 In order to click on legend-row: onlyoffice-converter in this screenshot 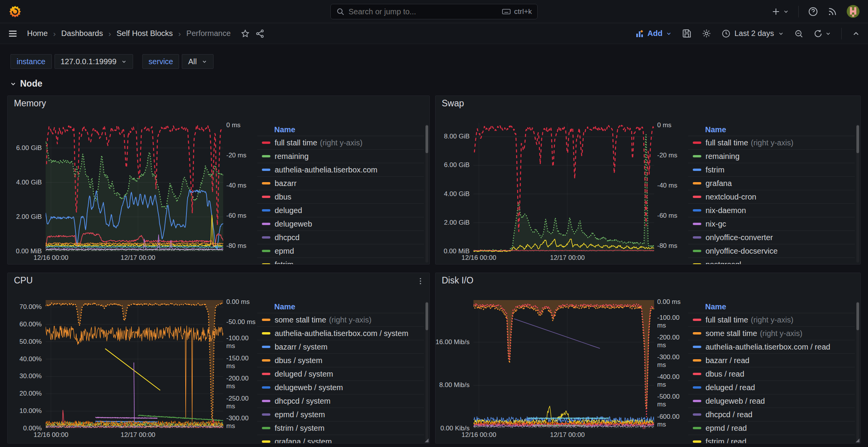, I will do `click(771, 237)`.